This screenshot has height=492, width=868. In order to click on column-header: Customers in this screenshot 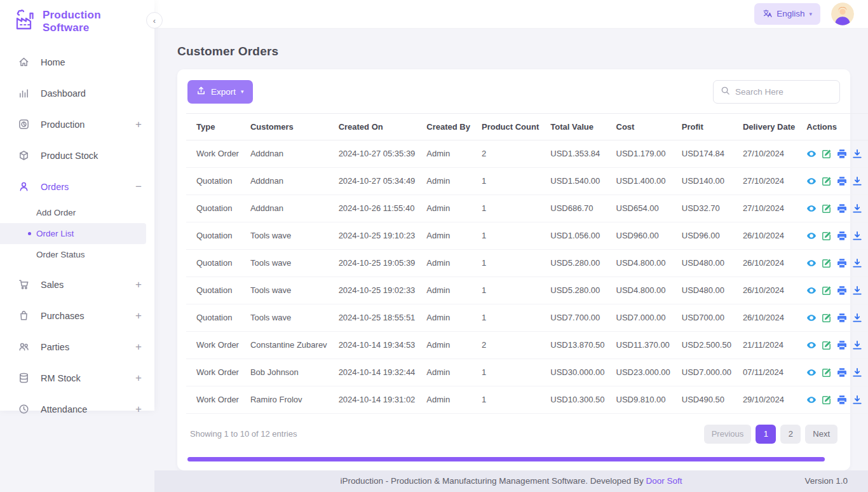, I will do `click(288, 126)`.